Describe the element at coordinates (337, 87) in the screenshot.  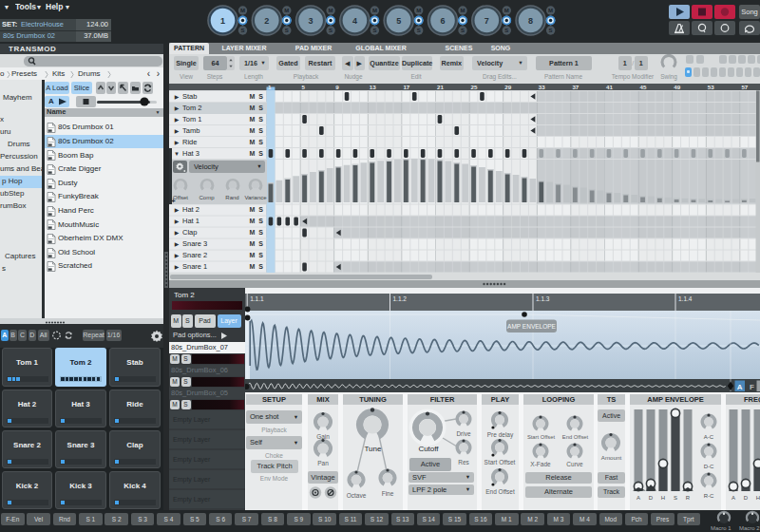
I see `svg-text: 9` at that location.